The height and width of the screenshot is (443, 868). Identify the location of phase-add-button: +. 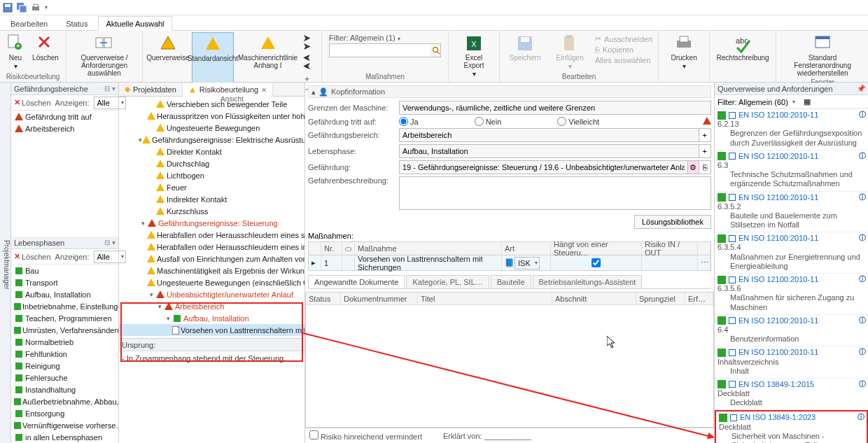
(706, 151).